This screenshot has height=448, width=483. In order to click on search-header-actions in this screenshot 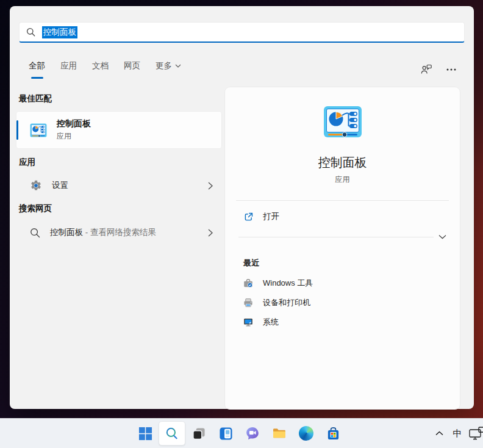, I will do `click(438, 70)`.